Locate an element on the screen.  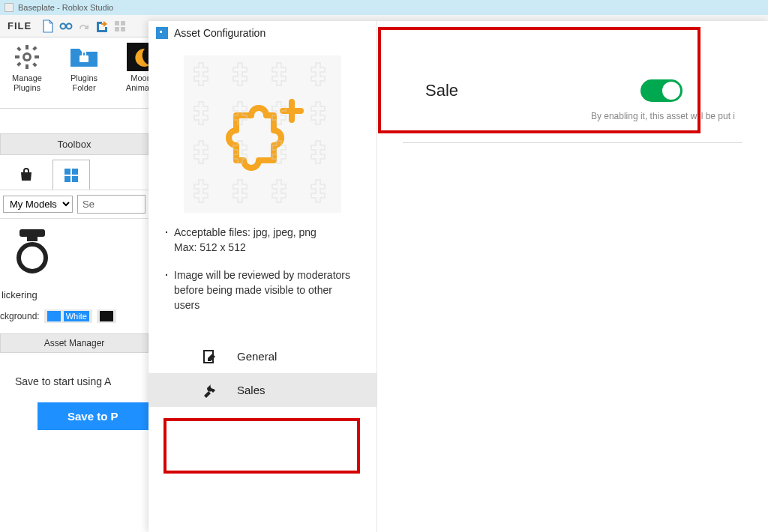
folder-icon is located at coordinates (84, 57).